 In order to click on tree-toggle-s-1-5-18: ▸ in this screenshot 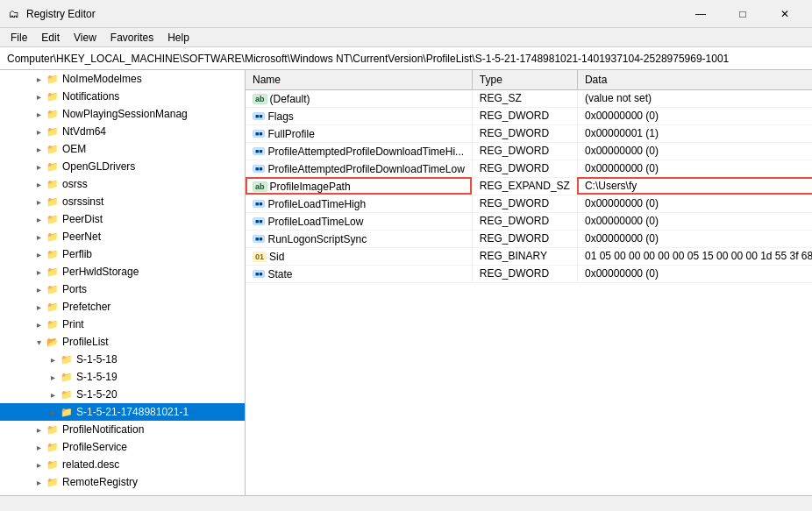, I will do `click(53, 359)`.